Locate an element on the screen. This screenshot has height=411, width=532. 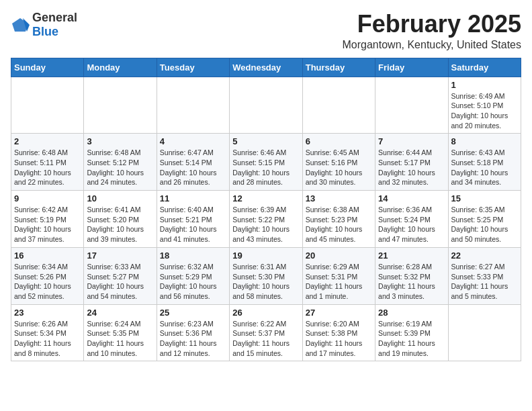
day-cell: 24Sunrise: 6:24 AM Sunset: 5:35 PM Dayli… is located at coordinates (120, 333).